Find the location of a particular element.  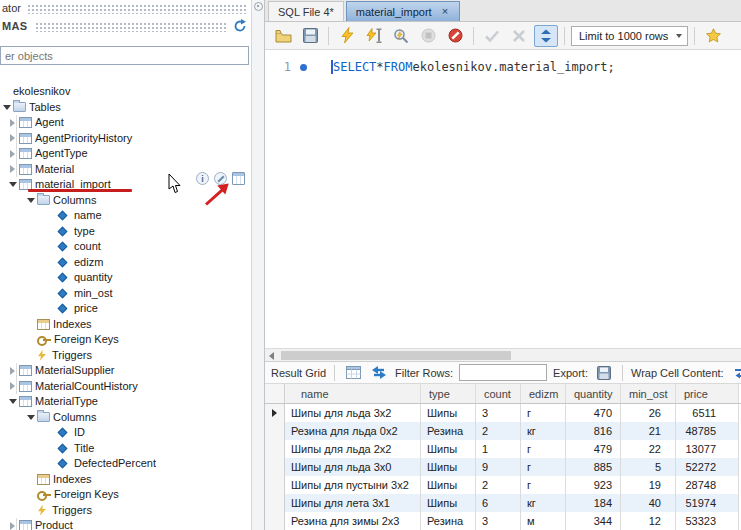

cell: 28748 is located at coordinates (708, 485).